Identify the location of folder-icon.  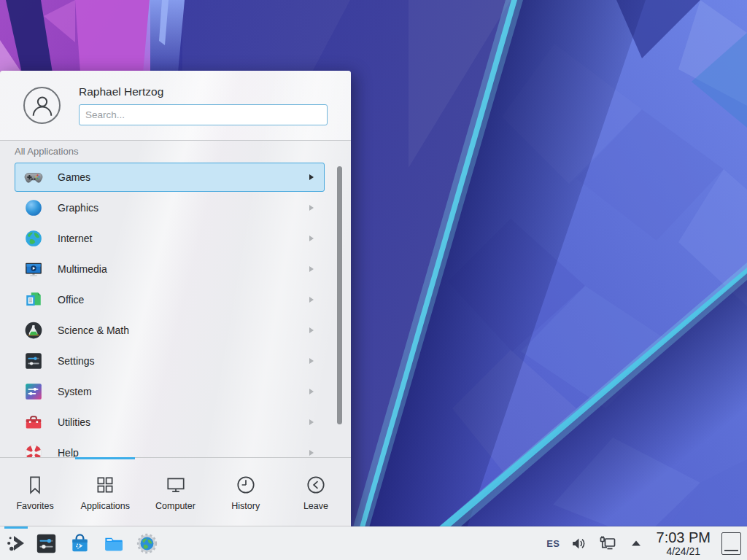
(114, 544).